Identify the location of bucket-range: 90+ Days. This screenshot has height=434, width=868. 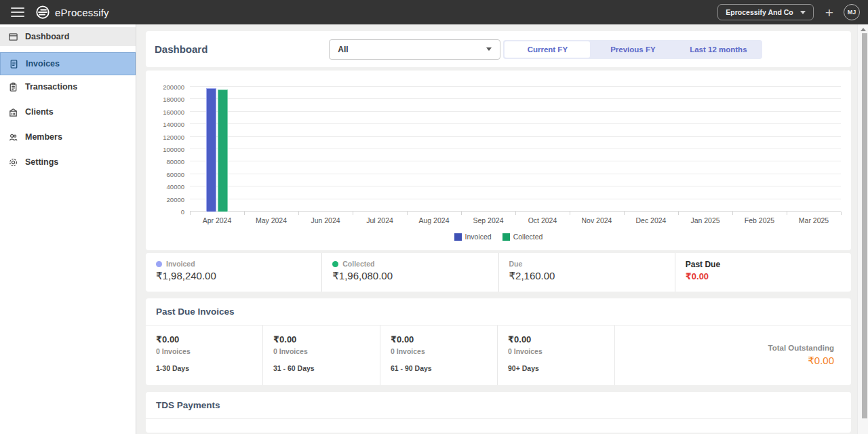
(556, 368).